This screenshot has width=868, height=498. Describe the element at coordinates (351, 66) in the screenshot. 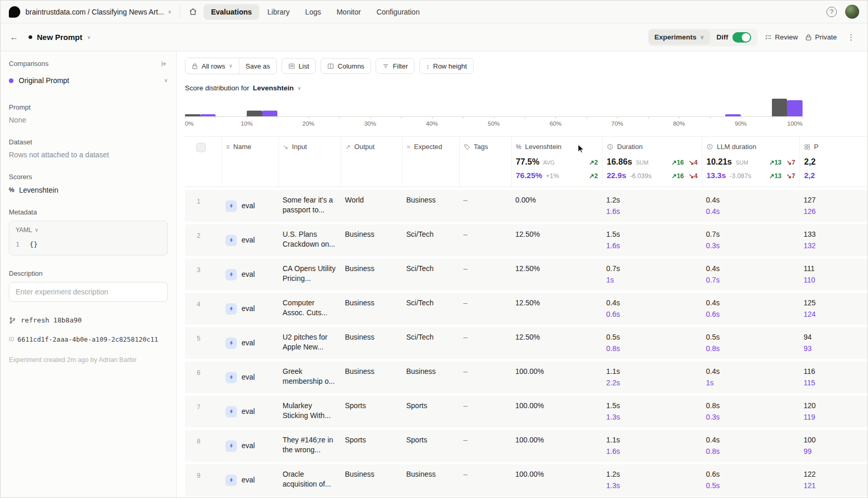

I see `columns-label: Columns` at that location.